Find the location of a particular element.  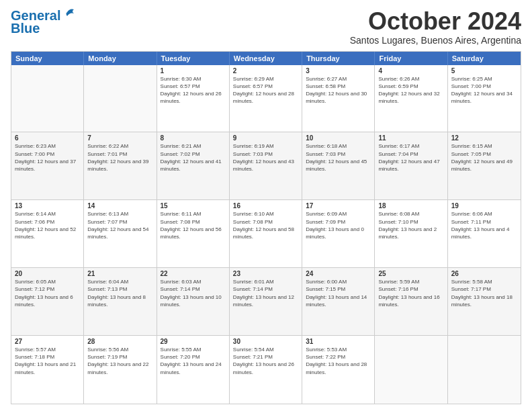

day-info: Sunrise: 6:23 AMSunset: 7:00 PMDaylight:… is located at coordinates (47, 157).